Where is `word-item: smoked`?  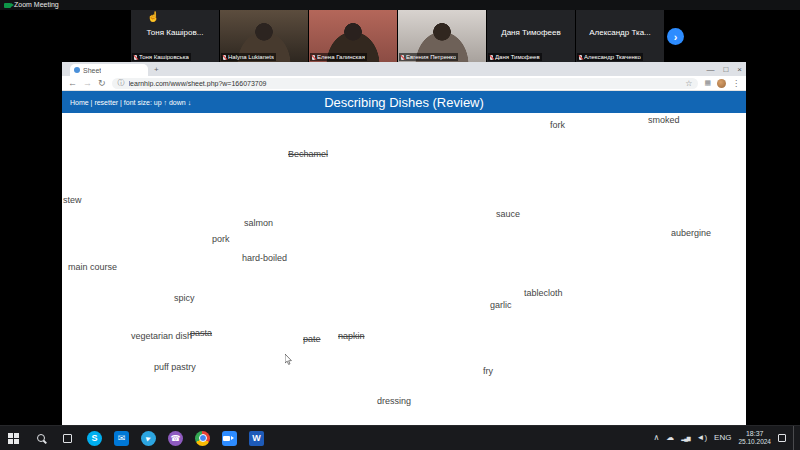 word-item: smoked is located at coordinates (664, 120).